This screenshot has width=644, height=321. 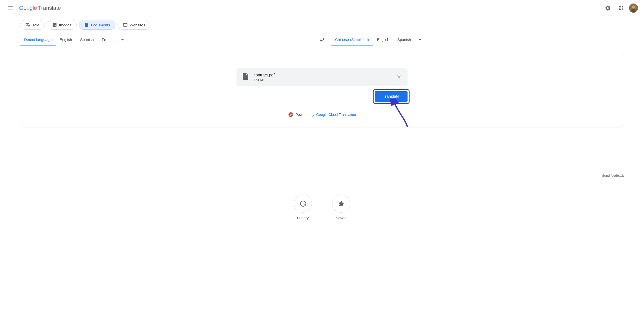 I want to click on swap-languages-button, so click(x=322, y=40).